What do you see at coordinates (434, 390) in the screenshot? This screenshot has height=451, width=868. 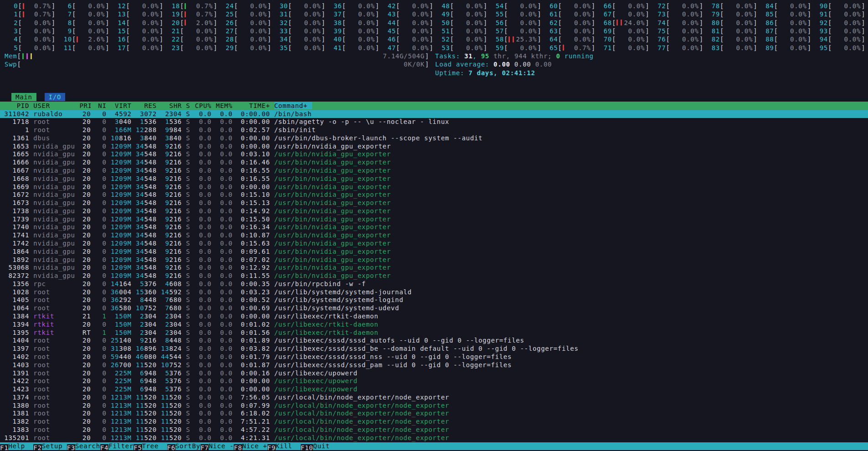 I see `process-row-1423: 1423root200225M69485376S0.00.00:00.00/us…` at bounding box center [434, 390].